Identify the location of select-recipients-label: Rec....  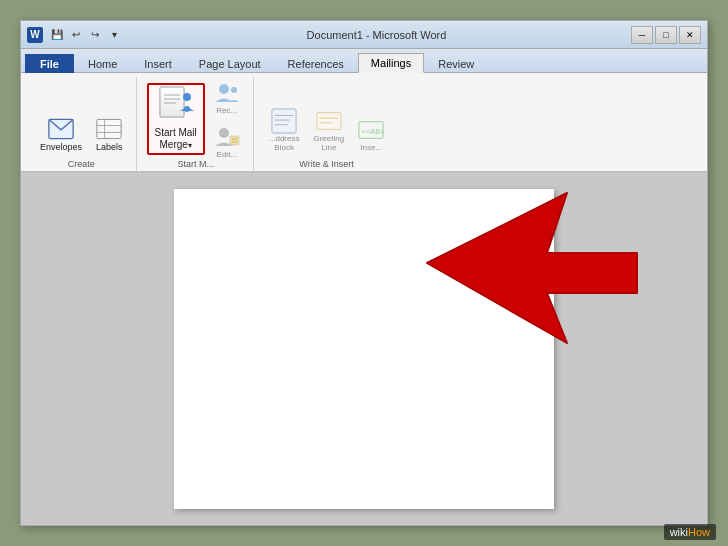
(226, 110).